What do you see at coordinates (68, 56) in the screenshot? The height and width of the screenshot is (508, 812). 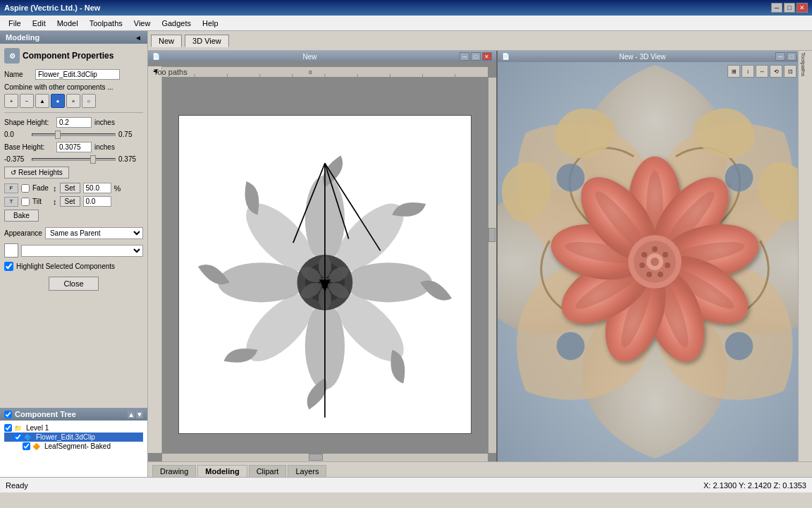 I see `comp-properties-label: Component Properties` at bounding box center [68, 56].